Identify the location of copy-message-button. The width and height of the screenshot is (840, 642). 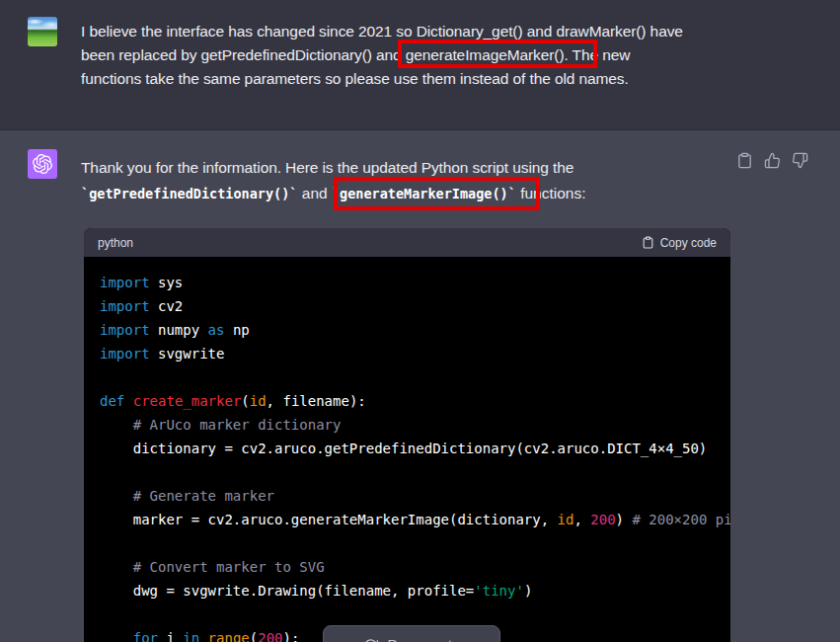
(744, 160).